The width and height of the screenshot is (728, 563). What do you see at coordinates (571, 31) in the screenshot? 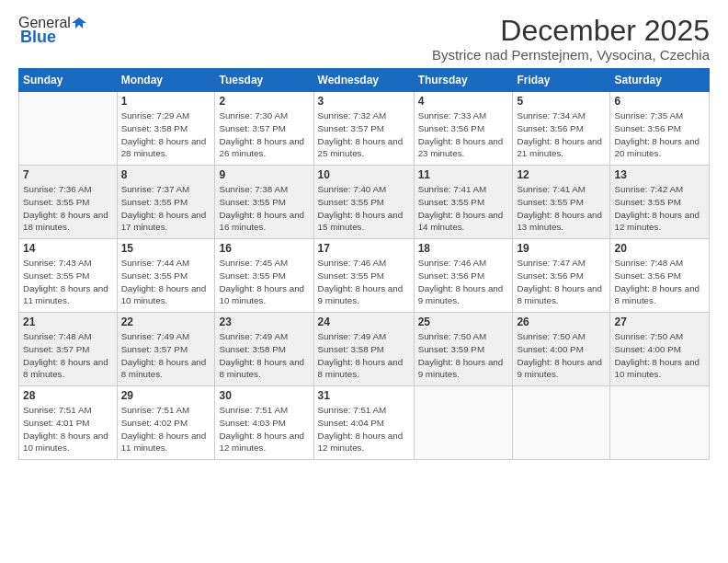
I see `main-title: December 2025` at bounding box center [571, 31].